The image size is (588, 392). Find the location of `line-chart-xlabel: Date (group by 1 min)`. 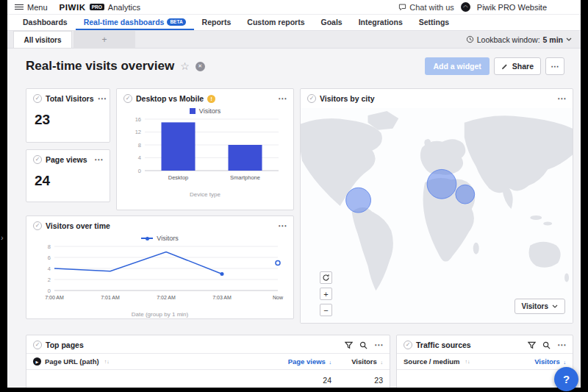

line-chart-xlabel: Date (group by 1 min) is located at coordinates (160, 315).